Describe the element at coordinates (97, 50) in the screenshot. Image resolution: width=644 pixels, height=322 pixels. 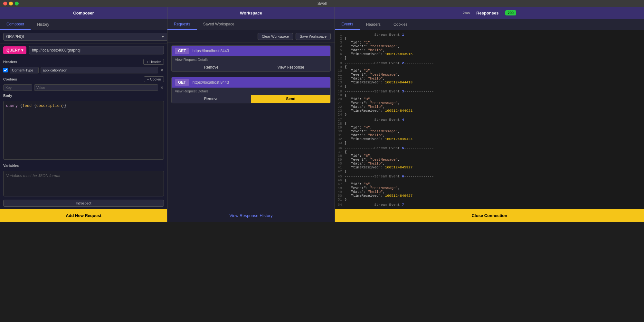
I see `url-input` at that location.